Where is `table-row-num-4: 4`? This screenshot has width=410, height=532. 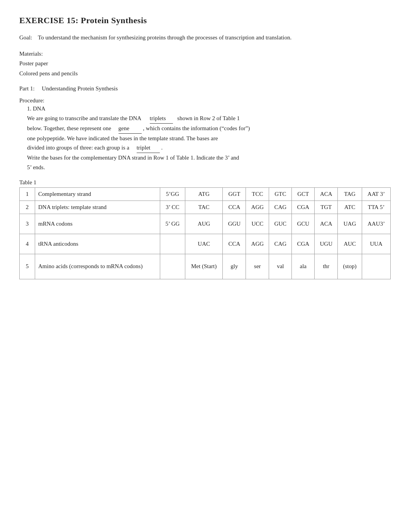
table-row-num-4: 4 is located at coordinates (27, 244).